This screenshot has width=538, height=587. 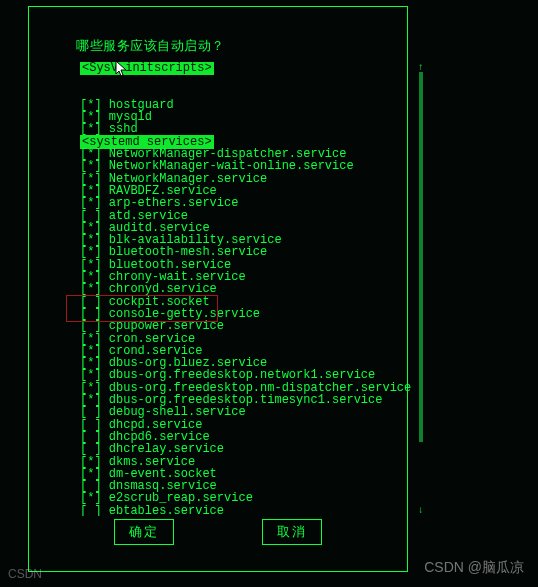 I want to click on service-row: [ ] debug-shell.service, so click(x=250, y=412).